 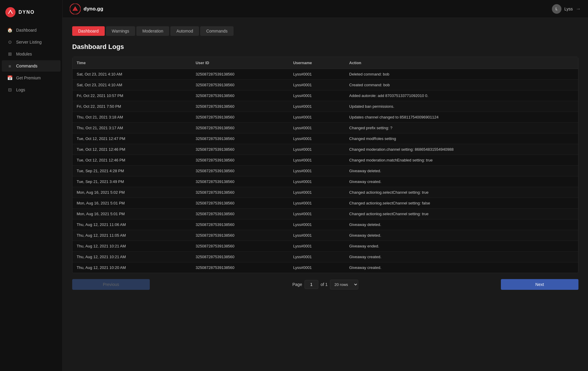 I want to click on cell-action: Changed prefix setting: ?, so click(x=462, y=128).